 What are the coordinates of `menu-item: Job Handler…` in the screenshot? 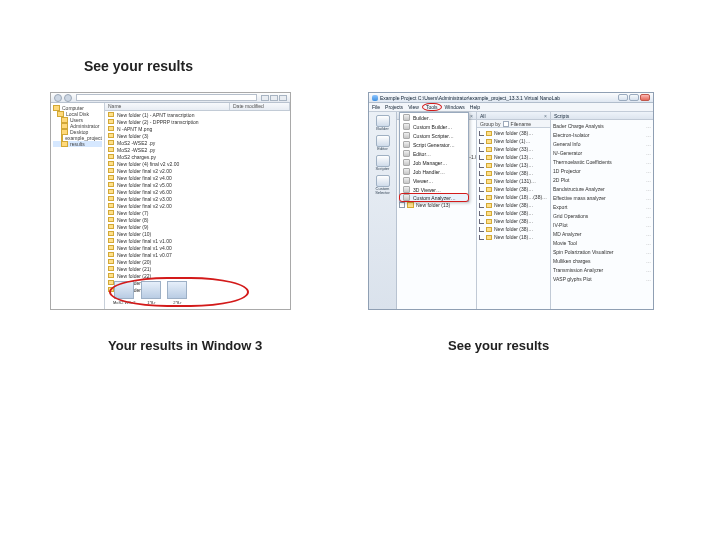 It's located at (434, 172).